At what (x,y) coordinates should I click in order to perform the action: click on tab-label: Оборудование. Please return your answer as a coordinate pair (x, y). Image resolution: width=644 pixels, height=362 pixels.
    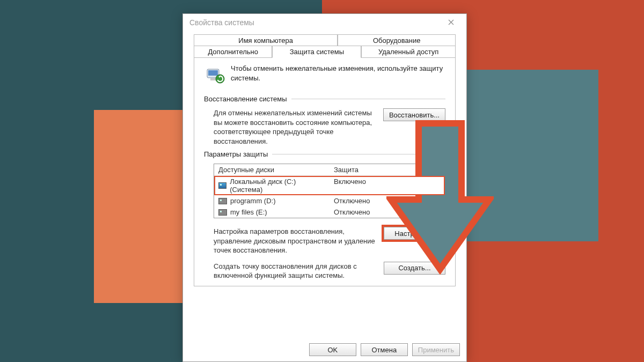
    Looking at the image, I should click on (397, 41).